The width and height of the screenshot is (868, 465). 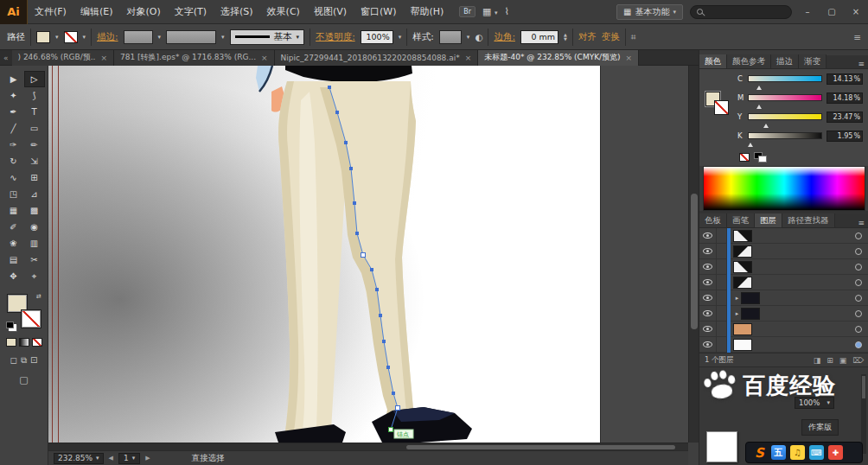 I want to click on tab-pathfinder: 路径查找器, so click(x=809, y=220).